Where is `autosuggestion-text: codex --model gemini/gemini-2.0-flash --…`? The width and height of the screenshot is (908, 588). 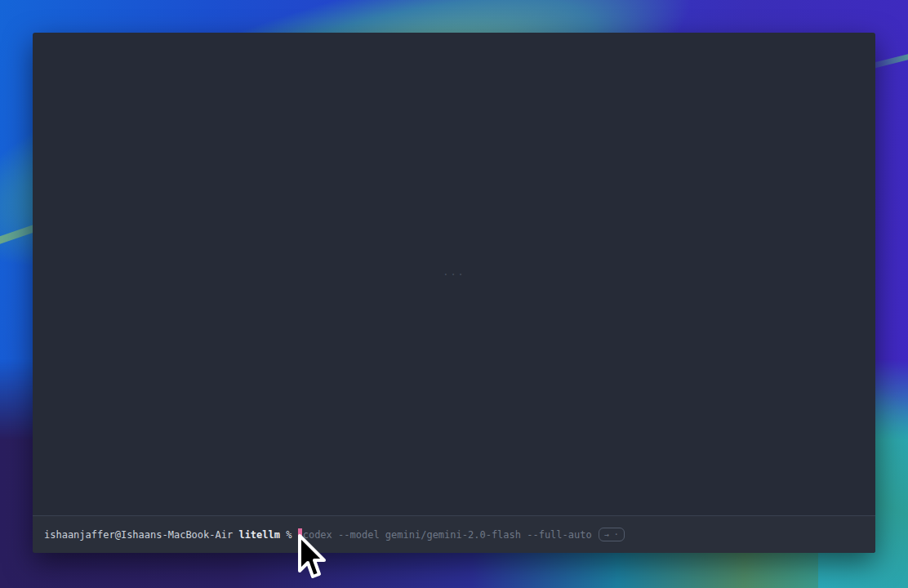 autosuggestion-text: codex --model gemini/gemini-2.0-flash --… is located at coordinates (447, 535).